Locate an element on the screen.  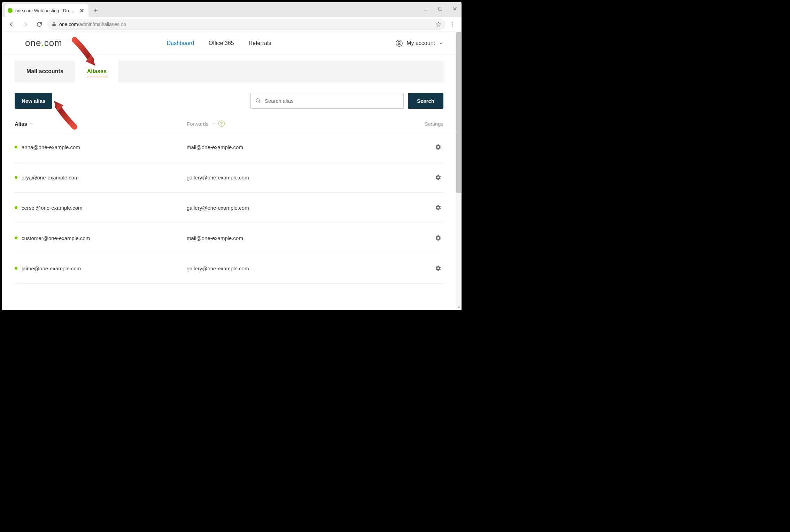
new-tab-button: + is located at coordinates (96, 10).